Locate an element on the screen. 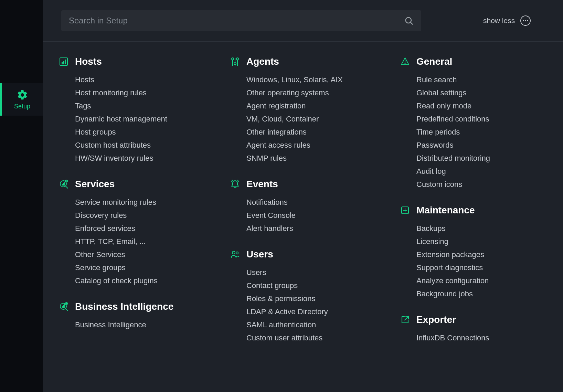  section-header: Business Intelligence is located at coordinates (129, 307).